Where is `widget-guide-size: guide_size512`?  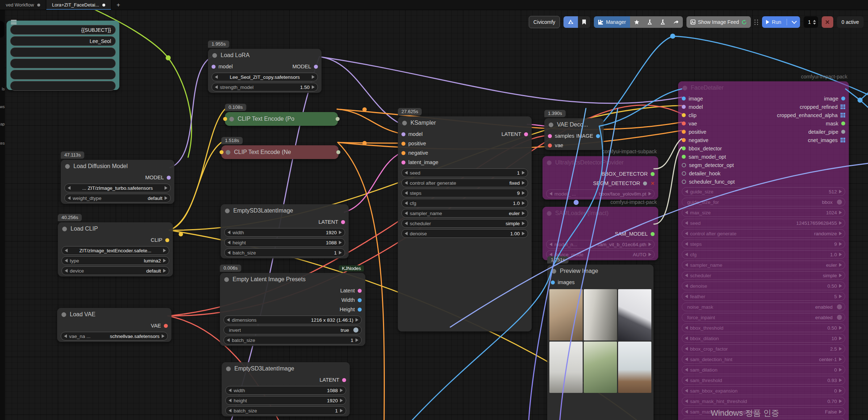
widget-guide-size: guide_size512 is located at coordinates (763, 192).